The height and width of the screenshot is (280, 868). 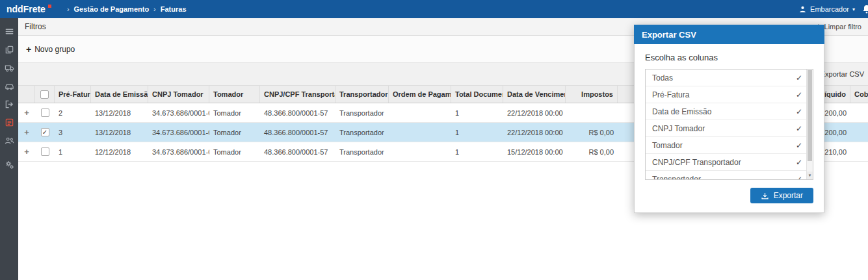 What do you see at coordinates (68, 9) in the screenshot?
I see `breadcrumb-chevron-icon: ›` at bounding box center [68, 9].